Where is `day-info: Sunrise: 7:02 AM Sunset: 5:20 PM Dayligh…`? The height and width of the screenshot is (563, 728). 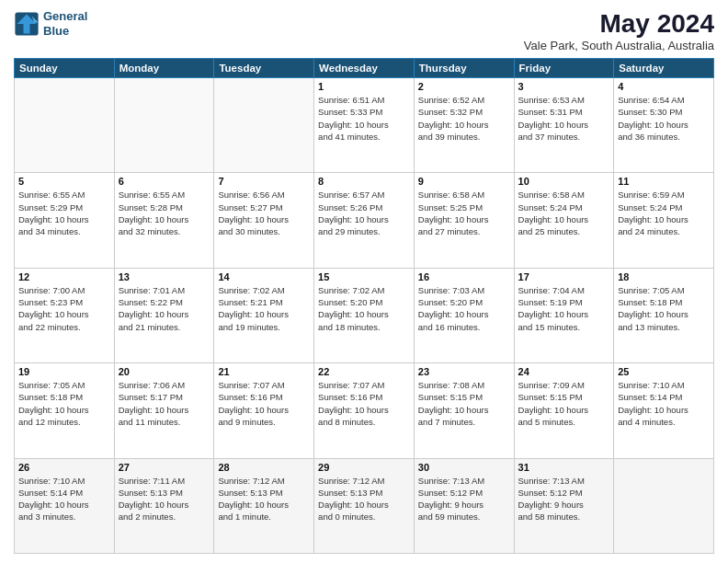 day-info: Sunrise: 7:02 AM Sunset: 5:20 PM Dayligh… is located at coordinates (364, 309).